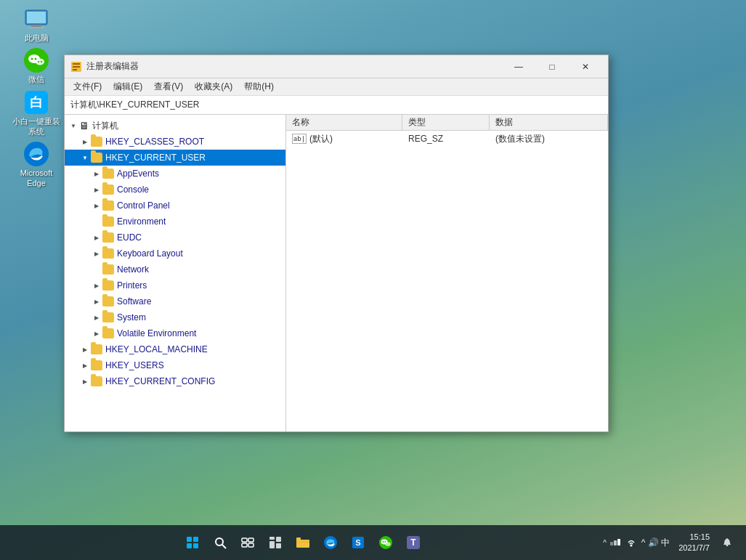 This screenshot has width=746, height=560. I want to click on expand-volatile-env, so click(97, 333).